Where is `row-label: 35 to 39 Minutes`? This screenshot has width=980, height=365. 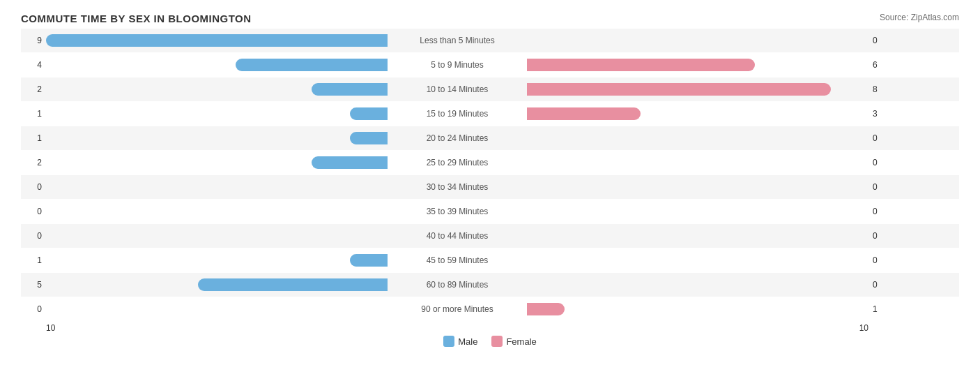
row-label: 35 to 39 Minutes is located at coordinates (457, 211).